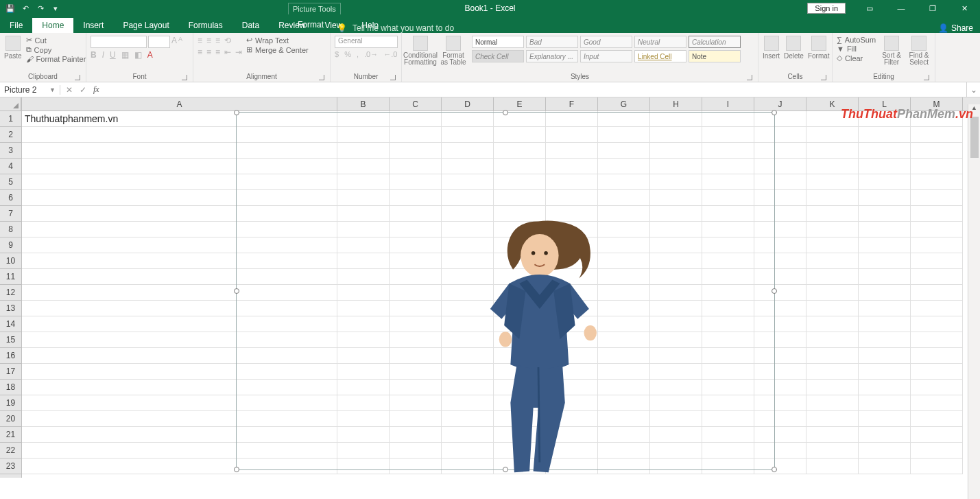 The height and width of the screenshot is (499, 980). I want to click on align-right-icon: ≡, so click(218, 52).